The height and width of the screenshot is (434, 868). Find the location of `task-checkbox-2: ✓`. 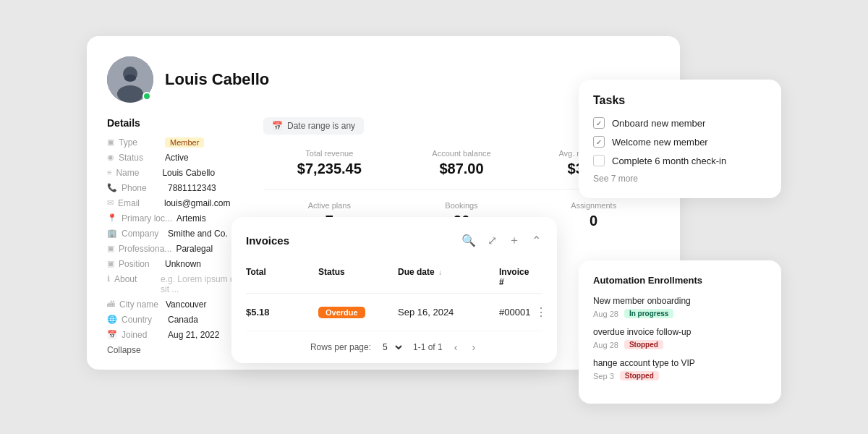

task-checkbox-2: ✓ is located at coordinates (599, 142).